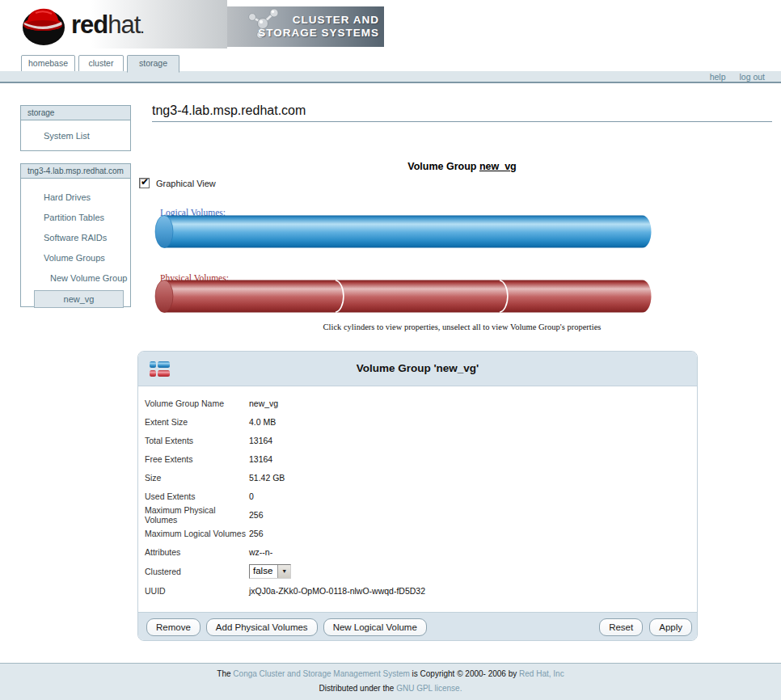  What do you see at coordinates (752, 77) in the screenshot?
I see `logout-link: log out` at bounding box center [752, 77].